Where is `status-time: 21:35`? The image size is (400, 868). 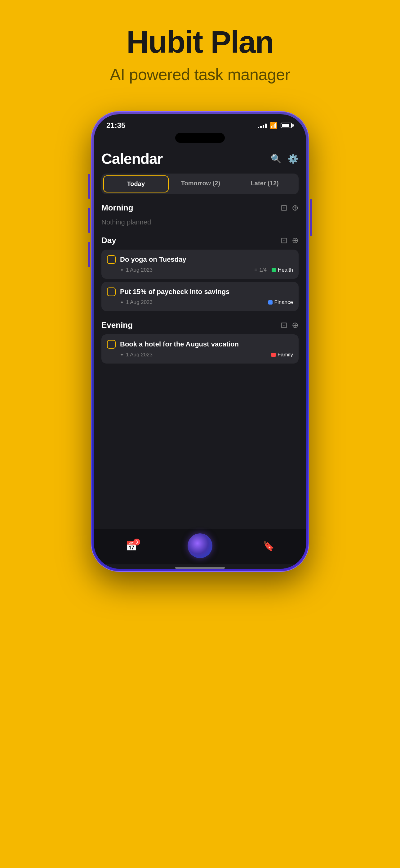
status-time: 21:35 is located at coordinates (116, 125).